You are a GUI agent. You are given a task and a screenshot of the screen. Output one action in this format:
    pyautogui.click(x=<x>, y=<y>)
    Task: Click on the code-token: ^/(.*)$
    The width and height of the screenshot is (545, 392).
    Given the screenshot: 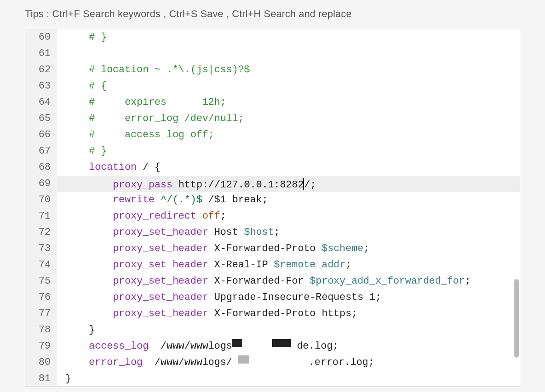 What is the action you would take?
    pyautogui.click(x=181, y=200)
    